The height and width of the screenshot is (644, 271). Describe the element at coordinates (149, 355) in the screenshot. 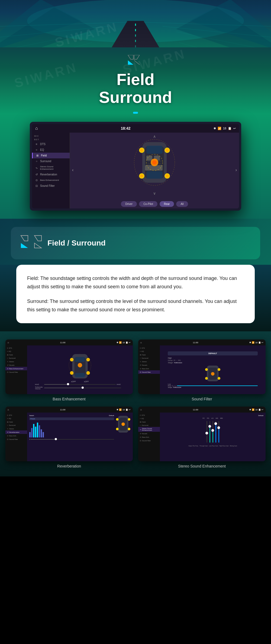

I see `ss-filter-field: ⊞Field` at that location.